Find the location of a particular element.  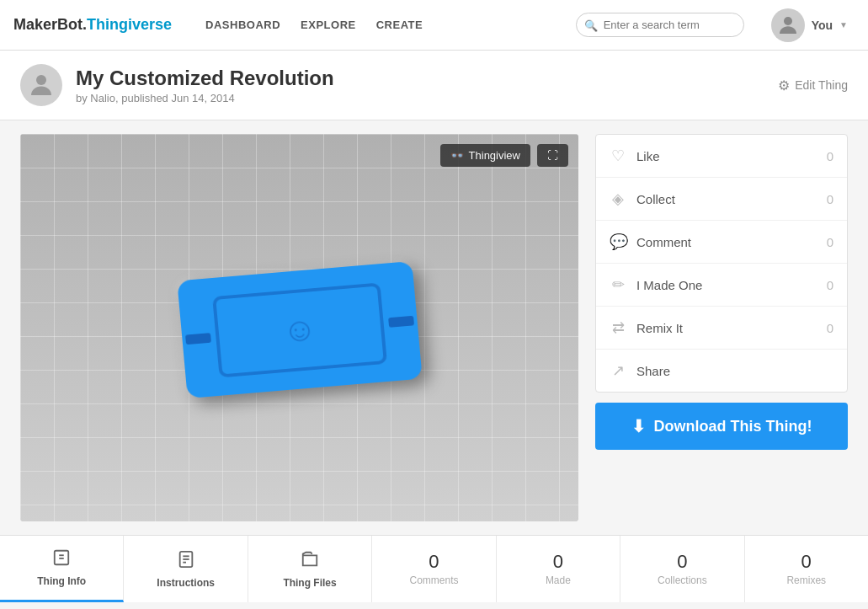

share-icon: ↗ is located at coordinates (618, 371).